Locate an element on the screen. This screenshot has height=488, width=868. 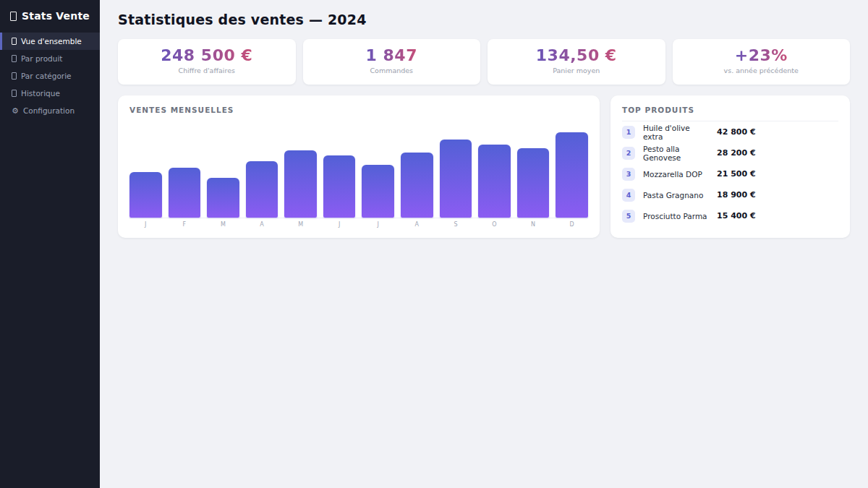
product-name: Huile d'olive extra is located at coordinates (676, 132).